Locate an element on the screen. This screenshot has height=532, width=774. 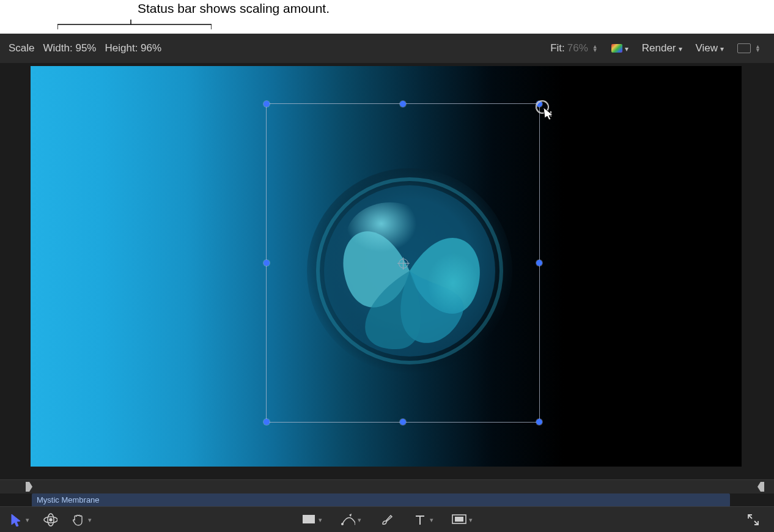
render-label: Render is located at coordinates (659, 48).